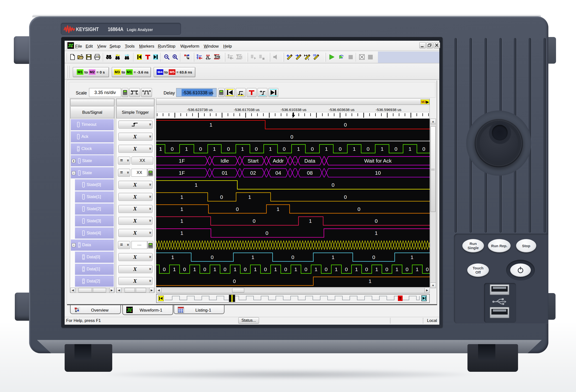 The height and width of the screenshot is (392, 576). What do you see at coordinates (293, 110) in the screenshot?
I see `svg-text: -536.610338 us` at bounding box center [293, 110].